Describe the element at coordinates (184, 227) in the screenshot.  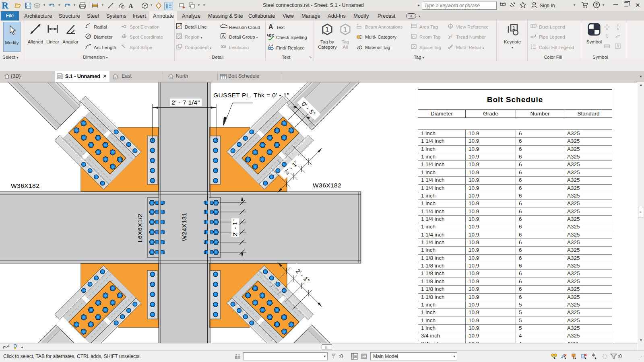
I see `svg-text: W24X131` at that location.